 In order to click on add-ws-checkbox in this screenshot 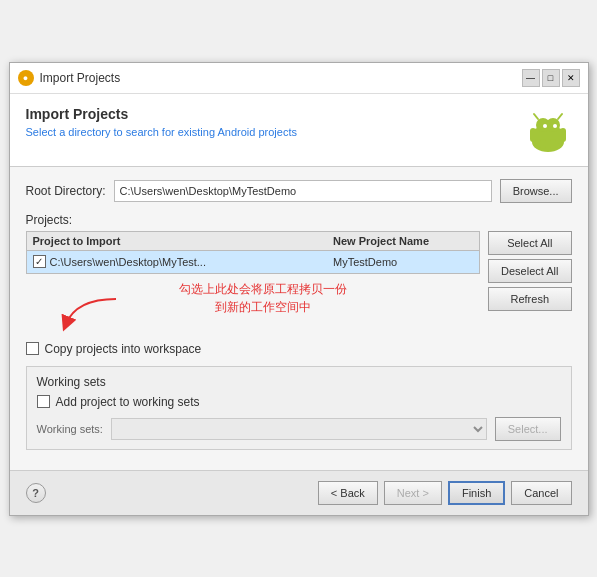, I will do `click(44, 402)`.